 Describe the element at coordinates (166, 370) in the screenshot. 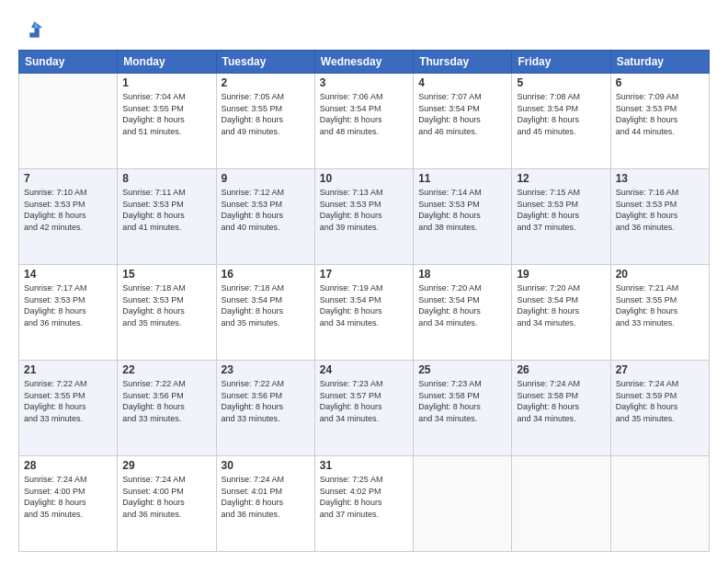

I see `day-number: 22` at that location.